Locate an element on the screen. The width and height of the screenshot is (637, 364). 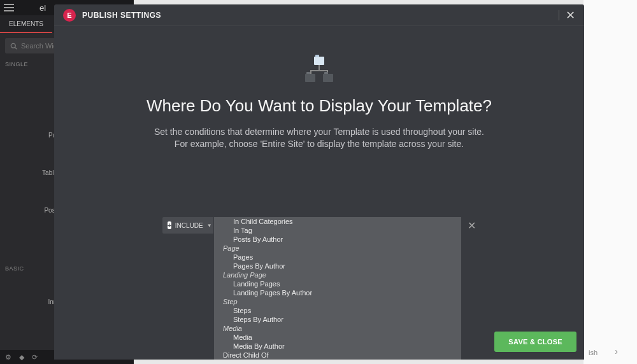
dropdown-option: Media By Author is located at coordinates (338, 346).